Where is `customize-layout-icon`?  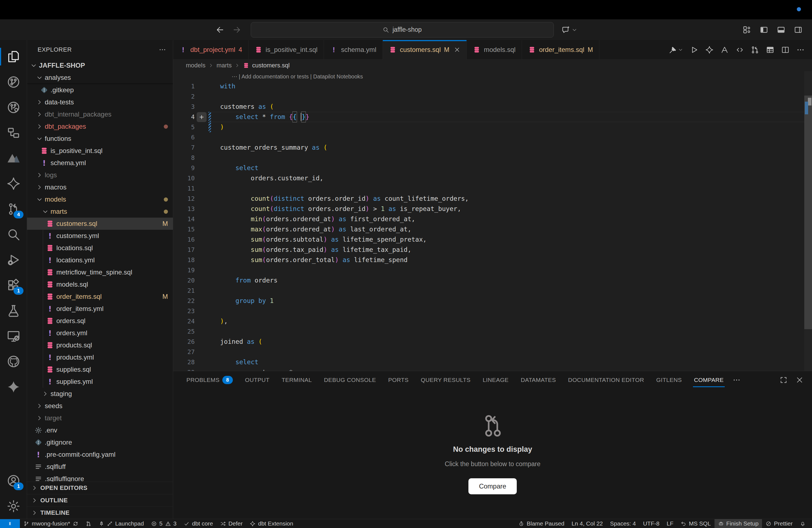
customize-layout-icon is located at coordinates (747, 30).